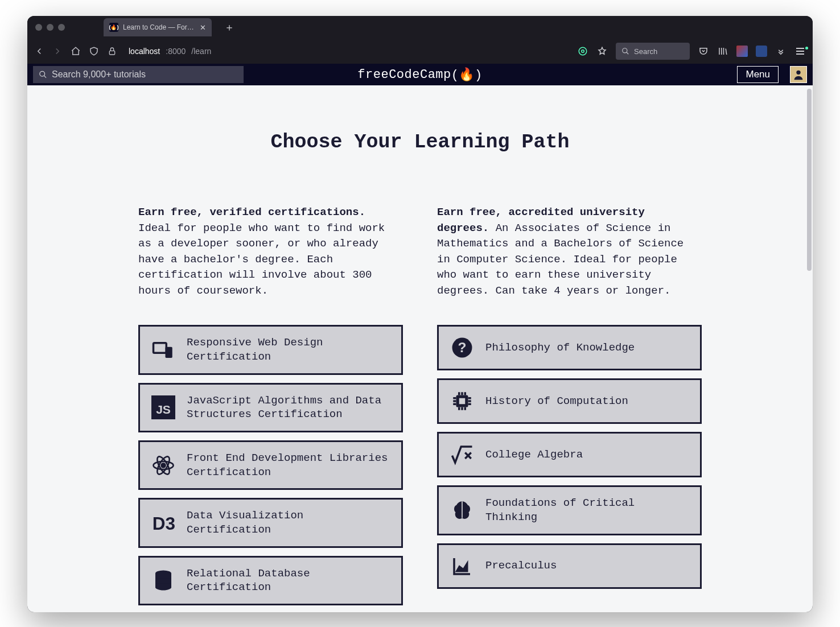  What do you see at coordinates (781, 51) in the screenshot?
I see `overflow-icon` at bounding box center [781, 51].